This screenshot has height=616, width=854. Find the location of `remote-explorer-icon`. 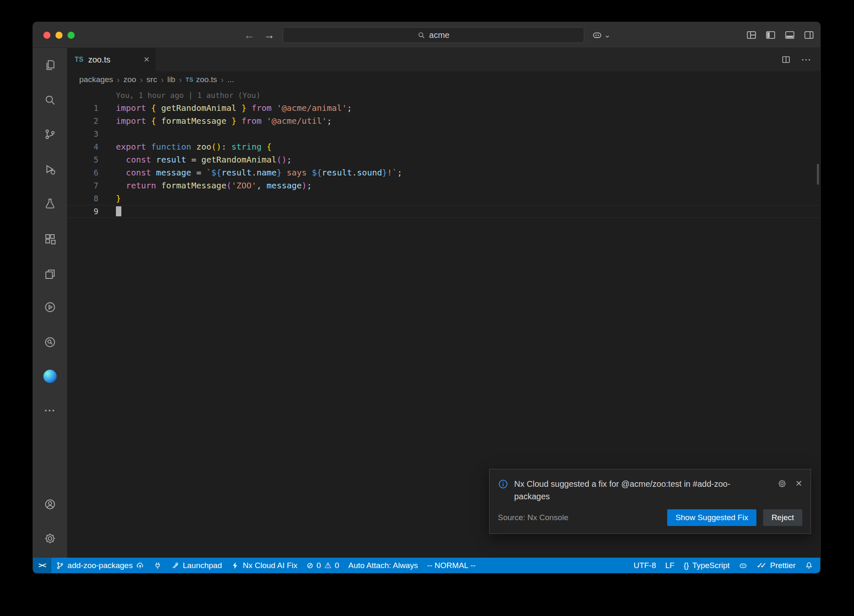

remote-explorer-icon is located at coordinates (50, 274).